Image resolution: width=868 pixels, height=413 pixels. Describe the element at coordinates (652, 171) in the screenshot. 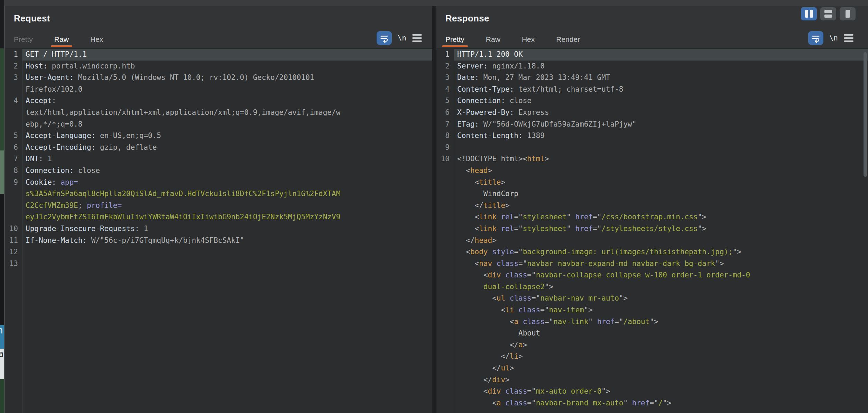

I see `editor-row: <head>` at that location.